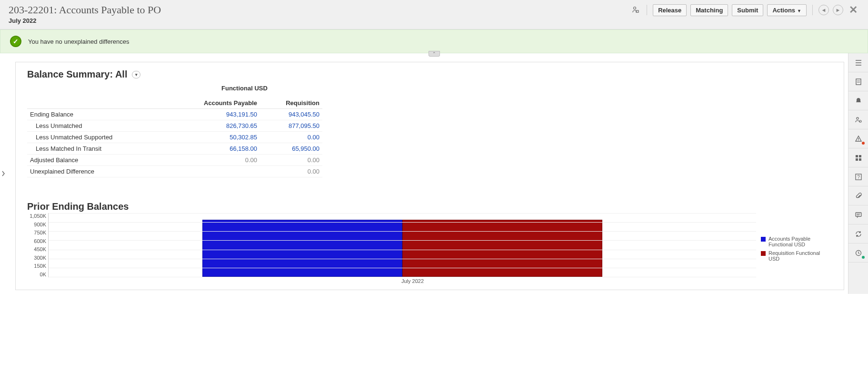 The width and height of the screenshot is (868, 370). I want to click on header-bar: 203-22201: Accounts Payable to PO July 2…, so click(434, 15).